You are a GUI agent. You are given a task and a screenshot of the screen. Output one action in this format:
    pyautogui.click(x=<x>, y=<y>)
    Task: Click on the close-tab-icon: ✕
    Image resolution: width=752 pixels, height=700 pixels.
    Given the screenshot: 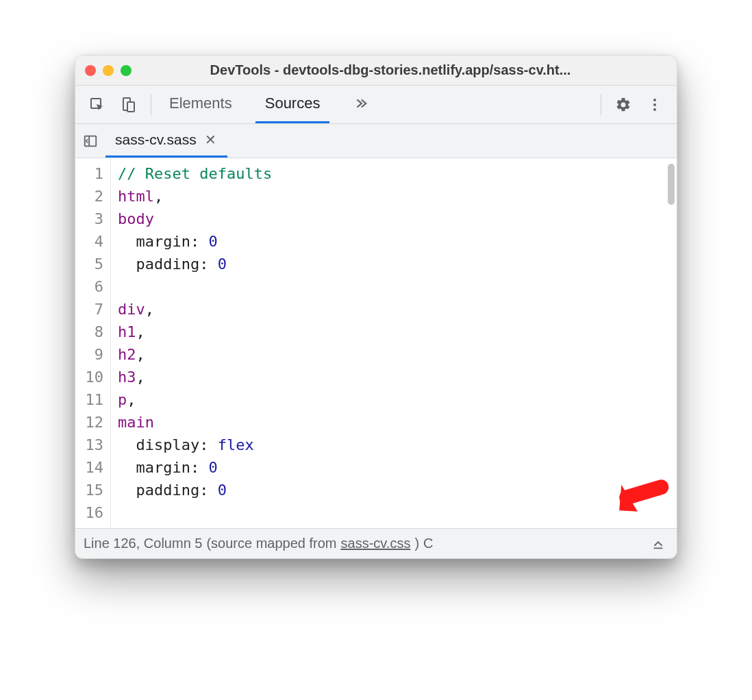 What is the action you would take?
    pyautogui.click(x=211, y=140)
    